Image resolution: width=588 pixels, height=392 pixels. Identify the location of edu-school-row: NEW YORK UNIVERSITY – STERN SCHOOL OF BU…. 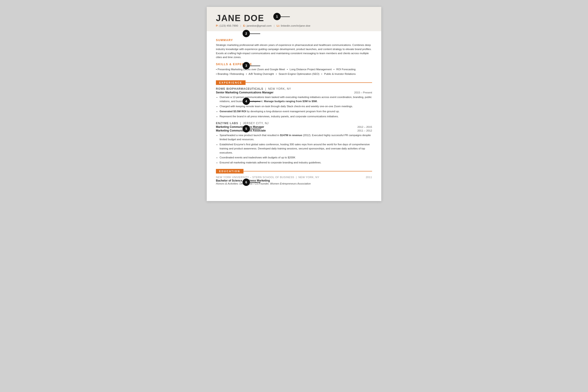
(294, 177).